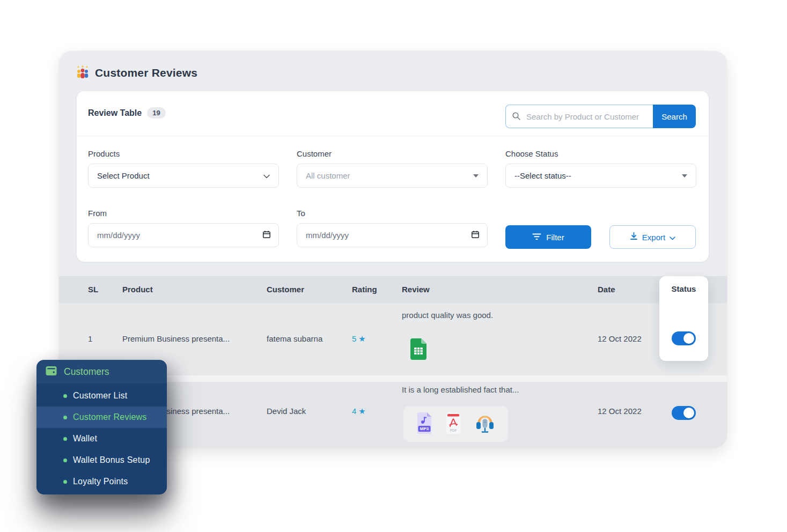 The width and height of the screenshot is (787, 532). I want to click on date-to-value: mm/dd/yyyy, so click(327, 235).